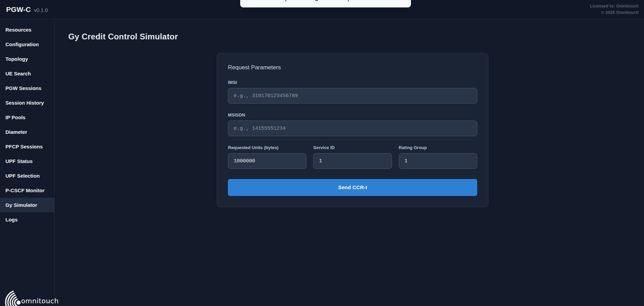 Image resolution: width=644 pixels, height=306 pixels. What do you see at coordinates (438, 157) in the screenshot?
I see `rating-group-form-group: Rating Group` at bounding box center [438, 157].